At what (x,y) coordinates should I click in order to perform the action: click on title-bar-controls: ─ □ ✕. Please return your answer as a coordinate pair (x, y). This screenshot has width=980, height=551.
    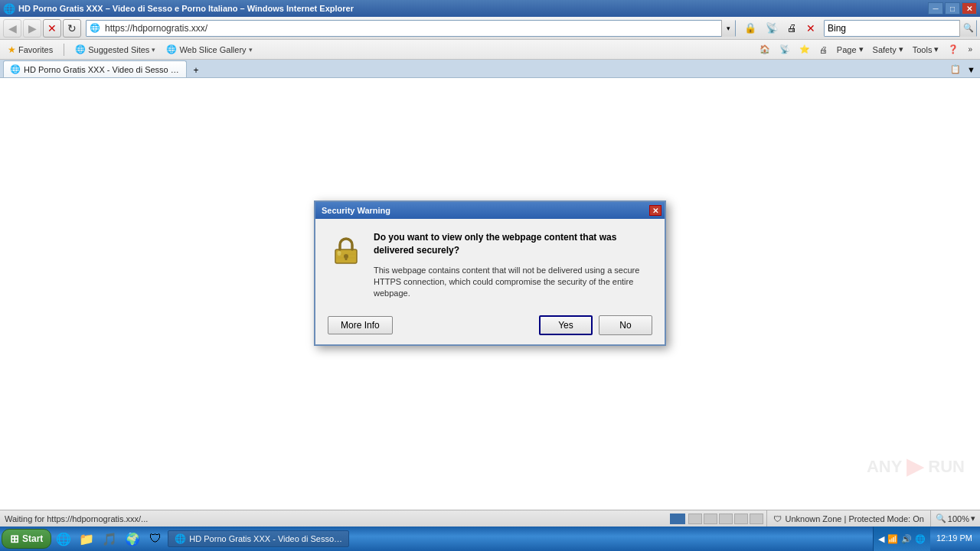
    Looking at the image, I should click on (952, 8).